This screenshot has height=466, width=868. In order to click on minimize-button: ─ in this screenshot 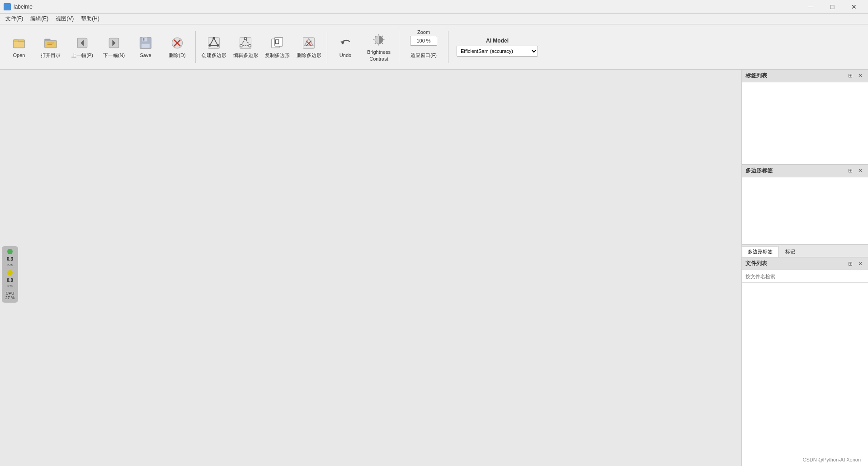, I will do `click(811, 7)`.